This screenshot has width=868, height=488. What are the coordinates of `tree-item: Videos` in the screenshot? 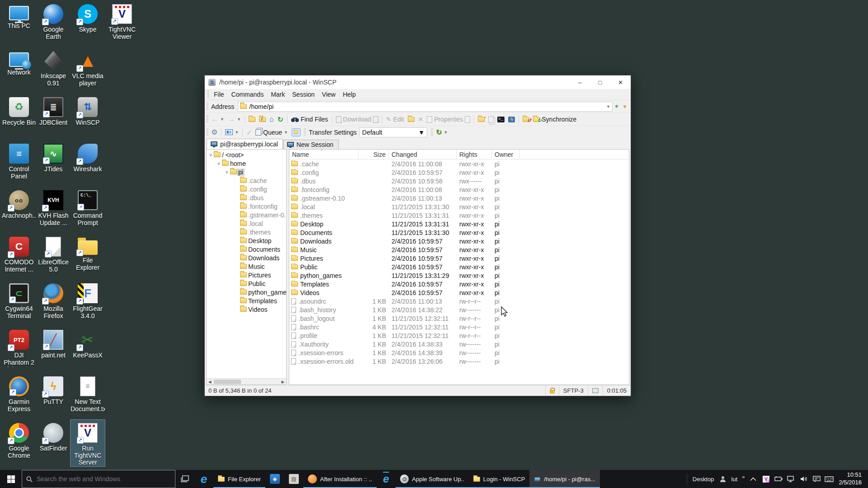 It's located at (246, 309).